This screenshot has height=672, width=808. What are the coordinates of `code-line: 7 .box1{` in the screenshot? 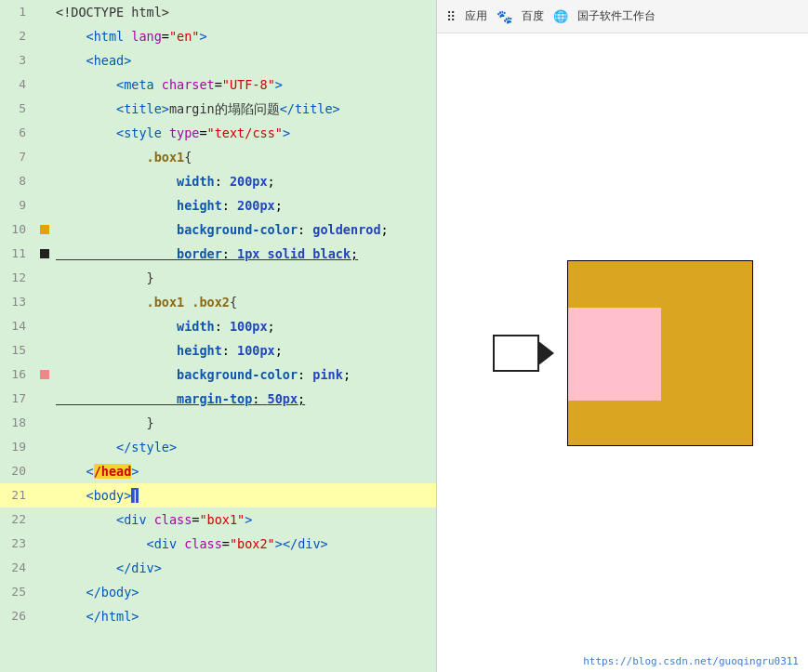 It's located at (218, 157).